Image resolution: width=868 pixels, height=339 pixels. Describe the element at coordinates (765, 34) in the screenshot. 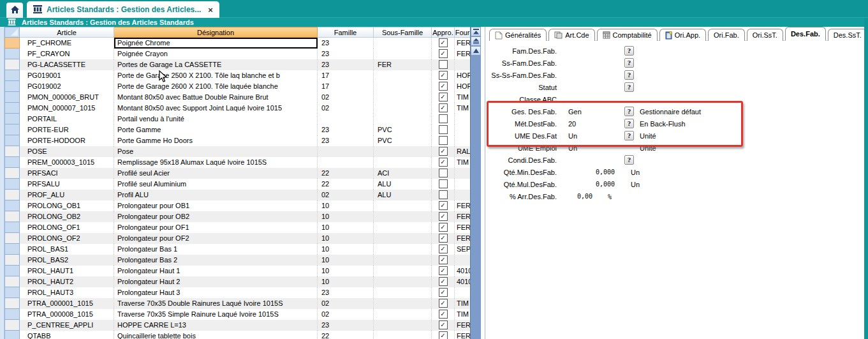

I see `tab-ori-sst: Ori.SsT.` at that location.